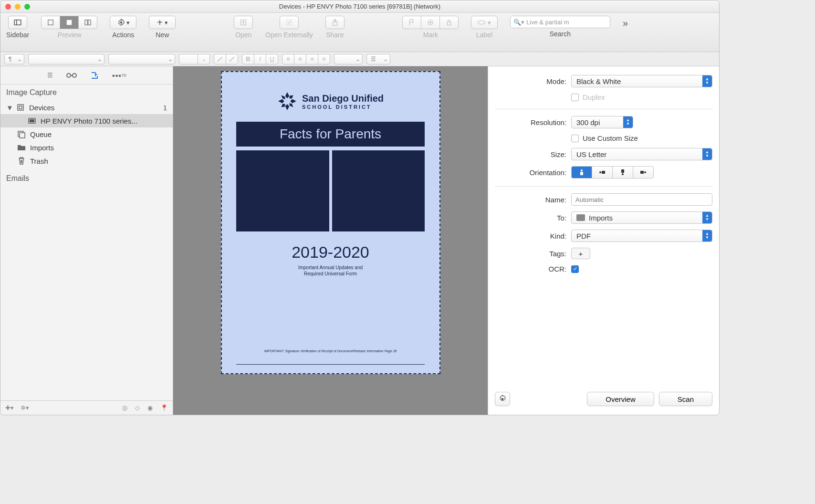 This screenshot has height=504, width=815. What do you see at coordinates (162, 35) in the screenshot?
I see `new-toolbar-label: New` at bounding box center [162, 35].